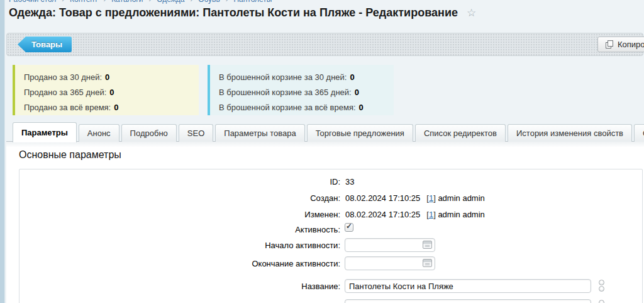 Image resolution: width=644 pixels, height=303 pixels. I want to click on page-title: Одежда: Товар с предложениями: Пантолеты…, so click(243, 13).